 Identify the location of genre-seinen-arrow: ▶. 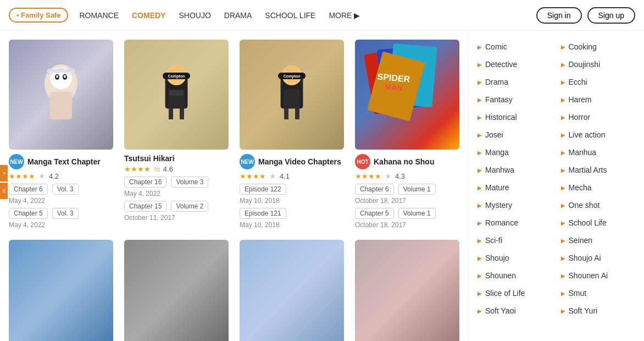
(563, 241).